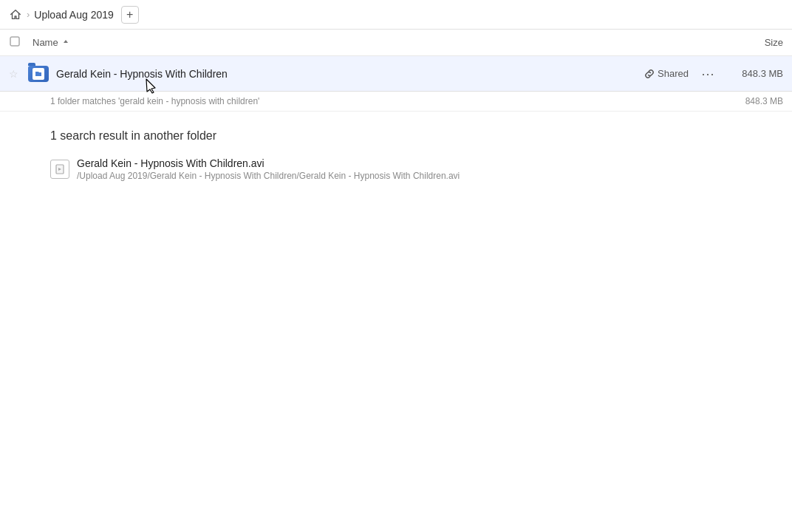  I want to click on breadcrumb-title: Upload Aug 2019, so click(74, 15).